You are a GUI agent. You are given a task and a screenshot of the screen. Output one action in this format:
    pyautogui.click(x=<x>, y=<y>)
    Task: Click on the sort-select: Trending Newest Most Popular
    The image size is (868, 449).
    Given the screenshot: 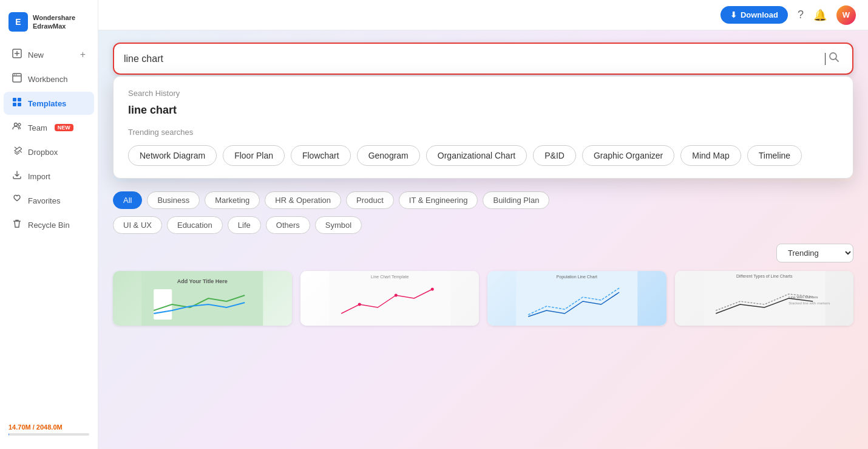 What is the action you would take?
    pyautogui.click(x=815, y=253)
    